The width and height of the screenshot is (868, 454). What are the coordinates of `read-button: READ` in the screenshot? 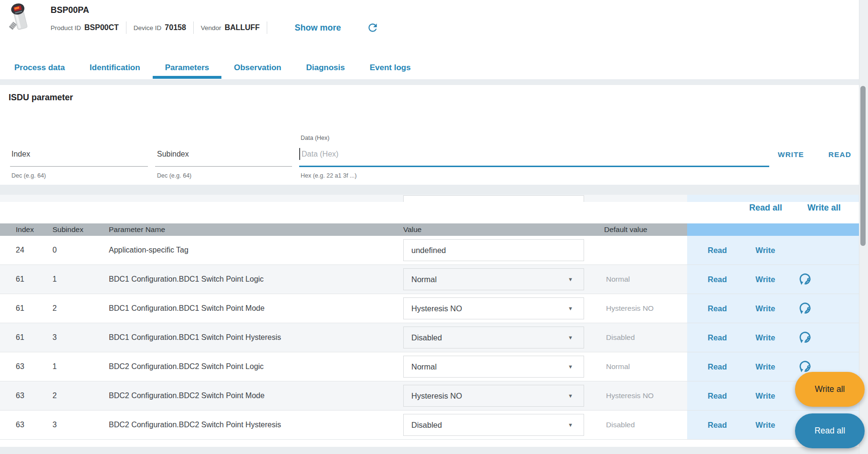 It's located at (840, 155).